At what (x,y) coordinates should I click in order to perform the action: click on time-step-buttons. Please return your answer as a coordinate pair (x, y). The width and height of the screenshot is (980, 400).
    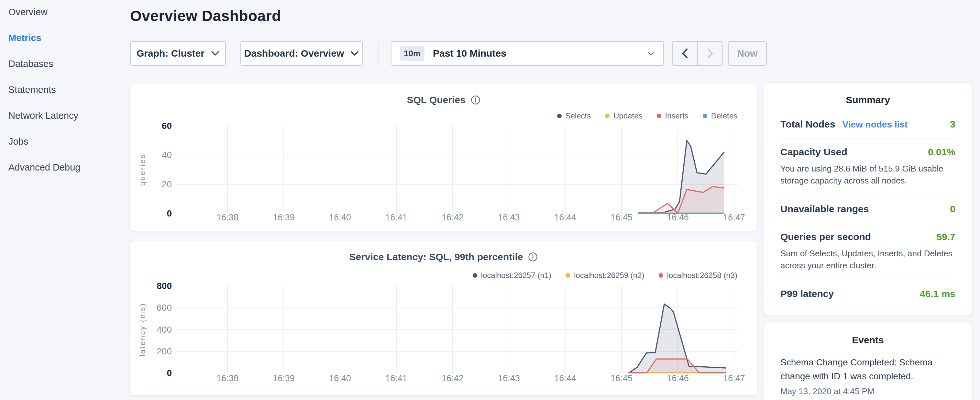
    Looking at the image, I should click on (698, 53).